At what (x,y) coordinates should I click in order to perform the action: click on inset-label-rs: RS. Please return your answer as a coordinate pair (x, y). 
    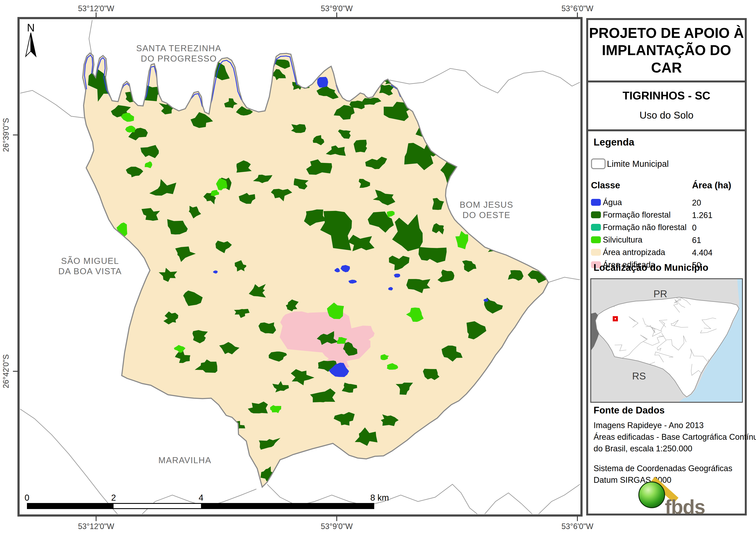
    Looking at the image, I should click on (639, 376).